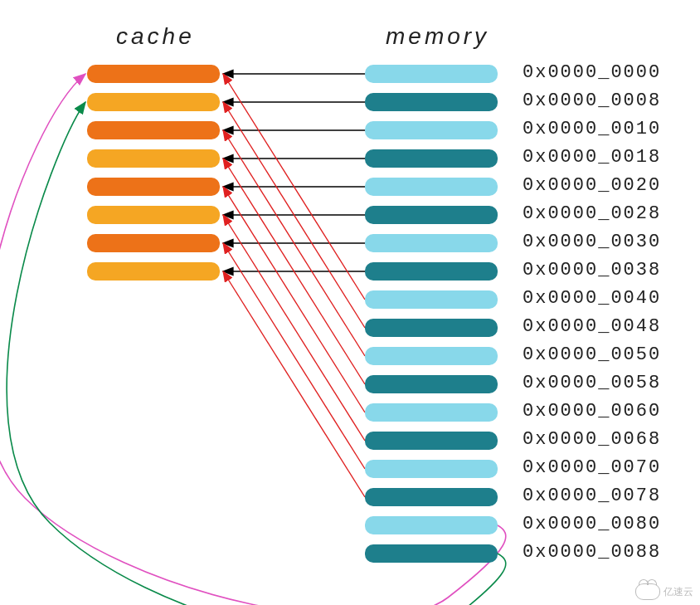 The image size is (700, 605). Describe the element at coordinates (592, 440) in the screenshot. I see `address-label: 0x0000_0068` at that location.